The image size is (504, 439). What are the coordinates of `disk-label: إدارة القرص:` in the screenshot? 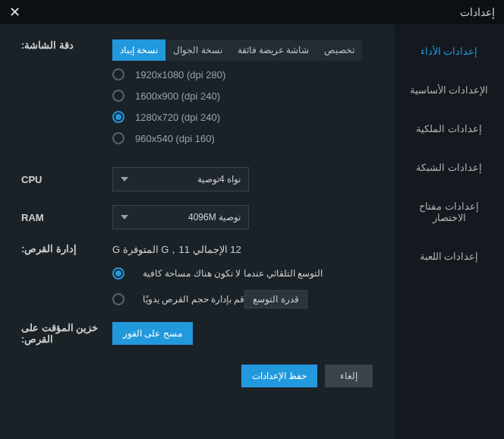 It's located at (67, 249).